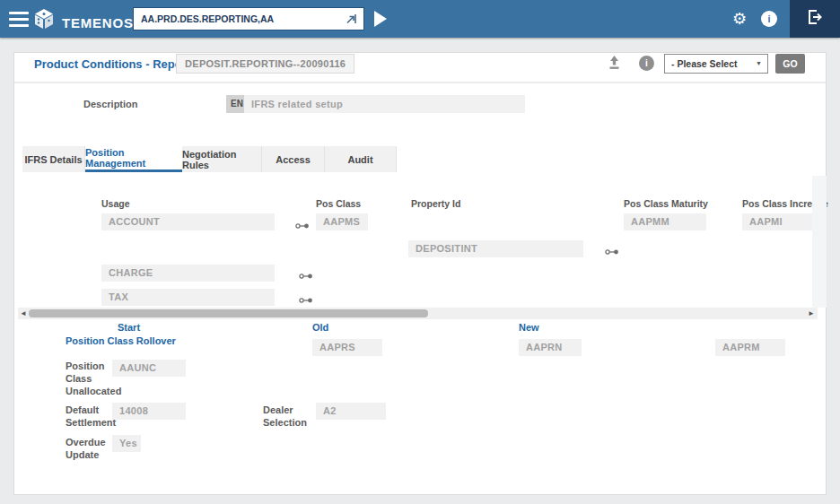  I want to click on settings-gear-icon: ⚙, so click(739, 19).